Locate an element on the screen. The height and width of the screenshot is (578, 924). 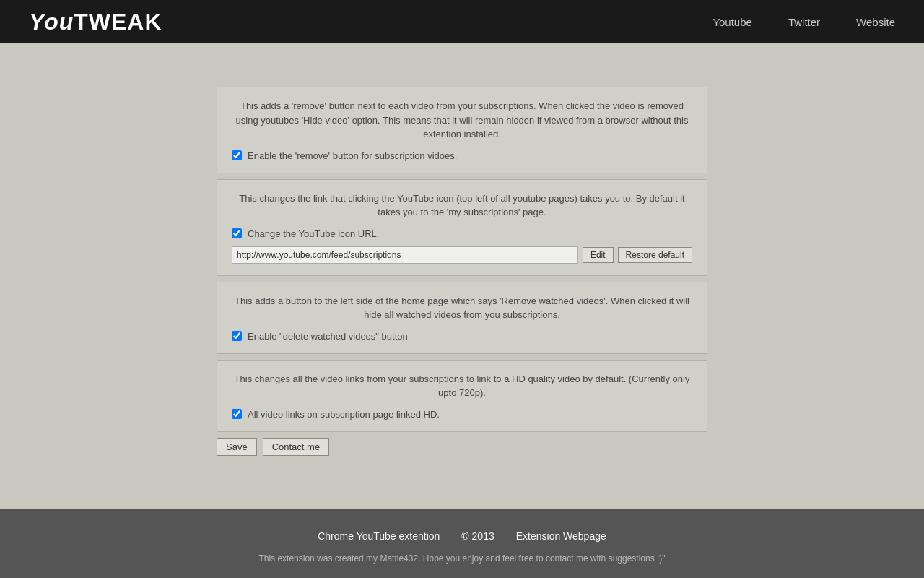
checkbox-label-delete-watched: Enable "delete watched videos" button is located at coordinates (328, 337).